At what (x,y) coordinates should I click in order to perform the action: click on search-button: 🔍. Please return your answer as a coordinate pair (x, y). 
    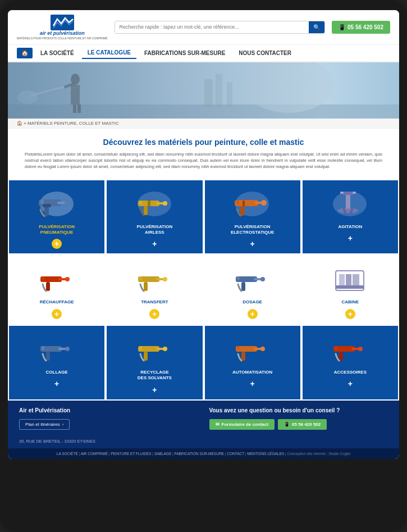
    Looking at the image, I should click on (317, 27).